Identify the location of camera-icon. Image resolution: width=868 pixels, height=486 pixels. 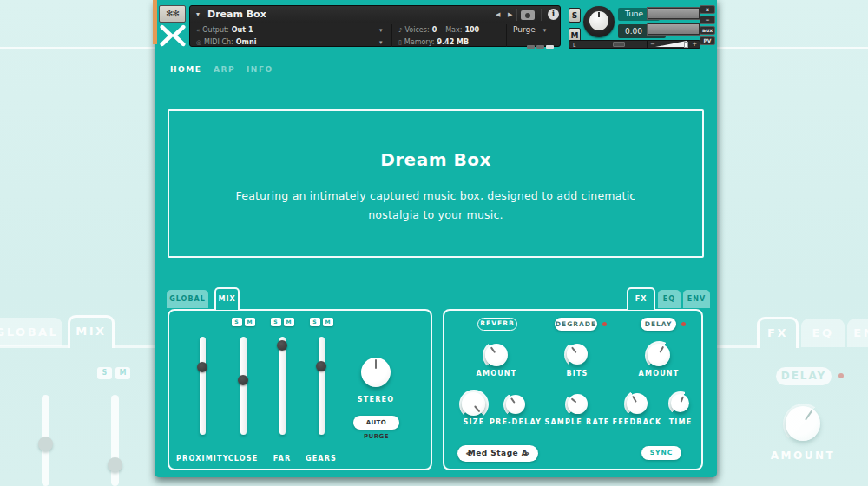
(528, 16).